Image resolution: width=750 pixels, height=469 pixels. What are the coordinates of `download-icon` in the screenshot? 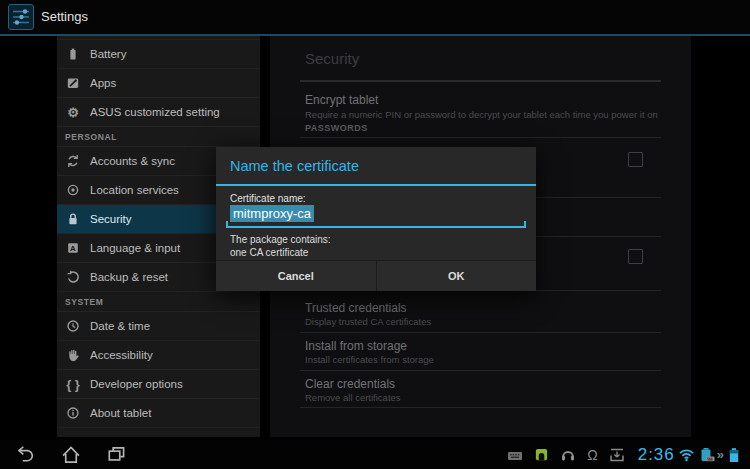 It's located at (617, 455).